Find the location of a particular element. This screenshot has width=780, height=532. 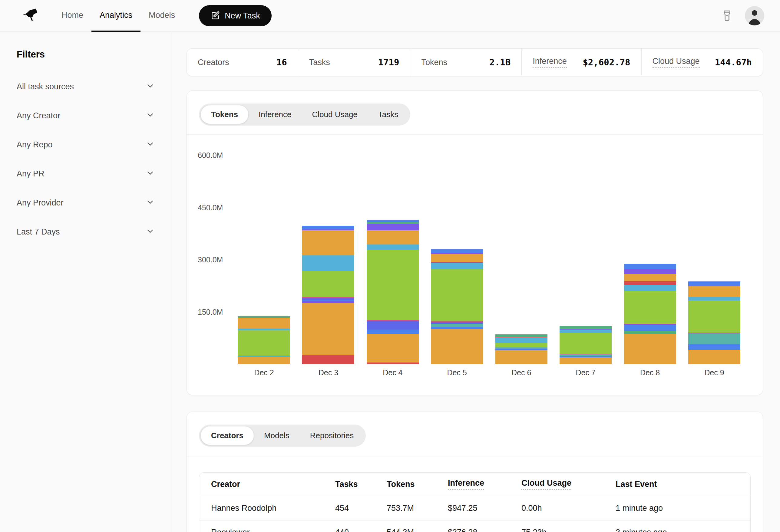

column-header-cloud-usage: Cloud Usage is located at coordinates (569, 484).